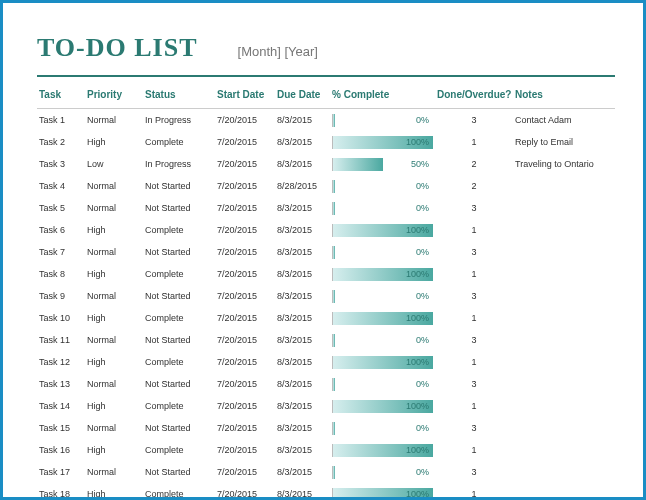 This screenshot has width=646, height=500. I want to click on table-row: Task 7NormalNot Started7/20/20158/3/2015…, so click(326, 252).